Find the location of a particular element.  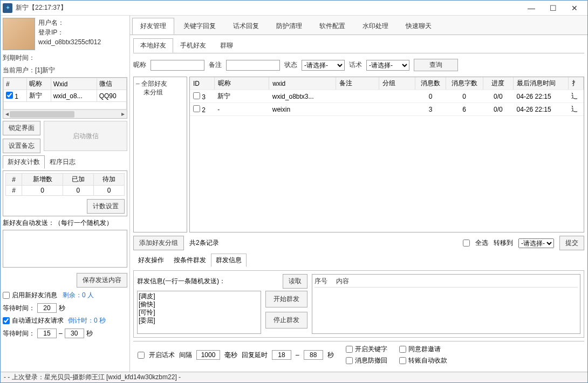

start-send-button: 开始群发 is located at coordinates (286, 299).